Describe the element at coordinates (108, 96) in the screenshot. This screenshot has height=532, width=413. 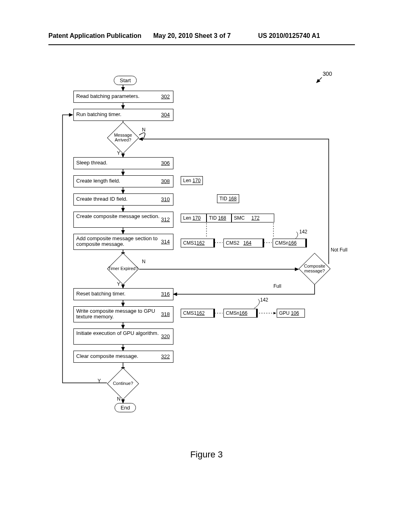
I see `step-text: Read batching parameters.` at that location.